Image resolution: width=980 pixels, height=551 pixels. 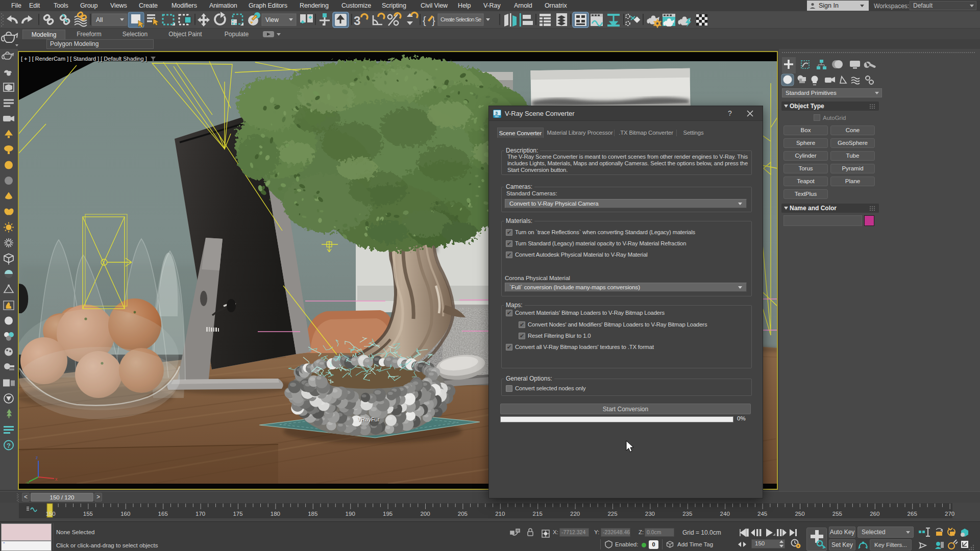 What do you see at coordinates (461, 19) in the screenshot?
I see `svg-text: Create Selection Se` at bounding box center [461, 19].